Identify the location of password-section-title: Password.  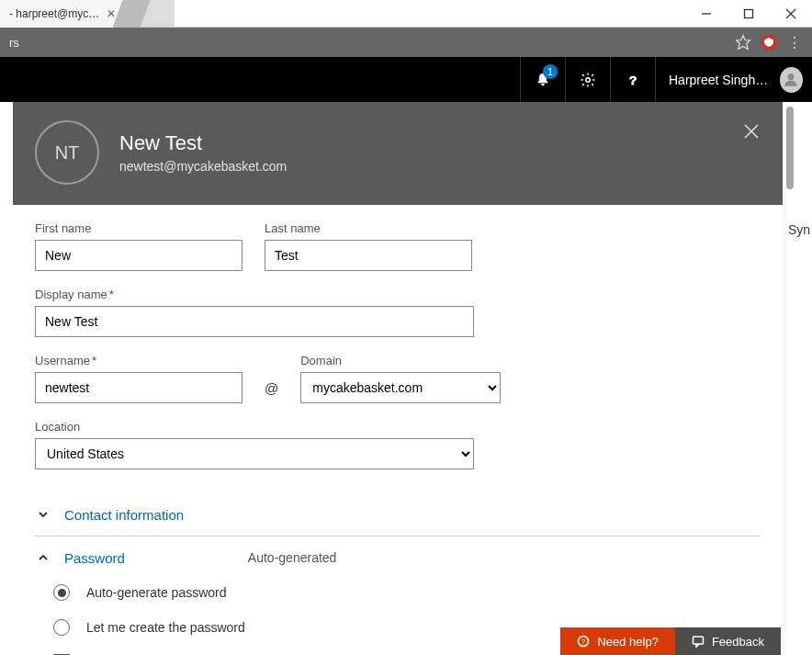
(95, 559).